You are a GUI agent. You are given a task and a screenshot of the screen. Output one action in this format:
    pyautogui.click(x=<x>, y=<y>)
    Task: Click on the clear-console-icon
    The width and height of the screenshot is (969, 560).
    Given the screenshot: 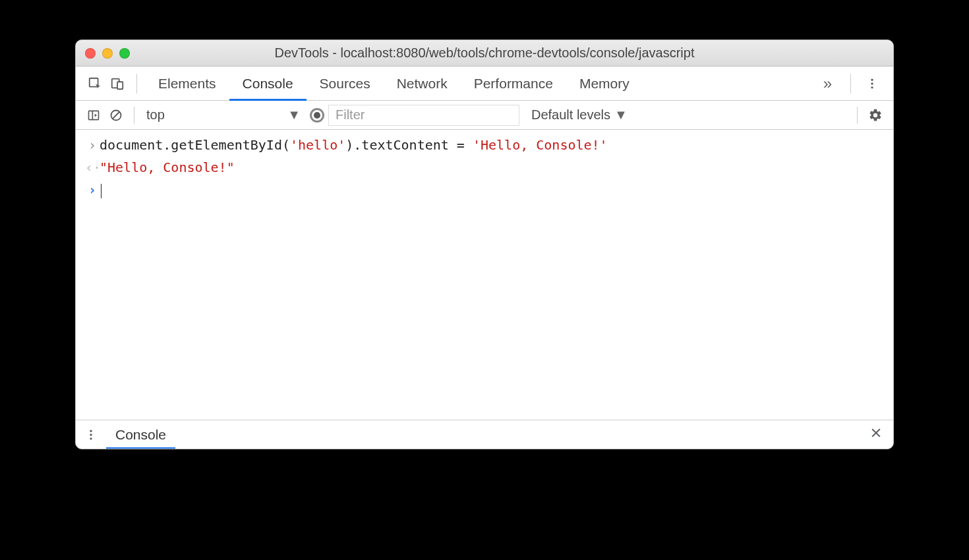 What is the action you would take?
    pyautogui.click(x=116, y=115)
    